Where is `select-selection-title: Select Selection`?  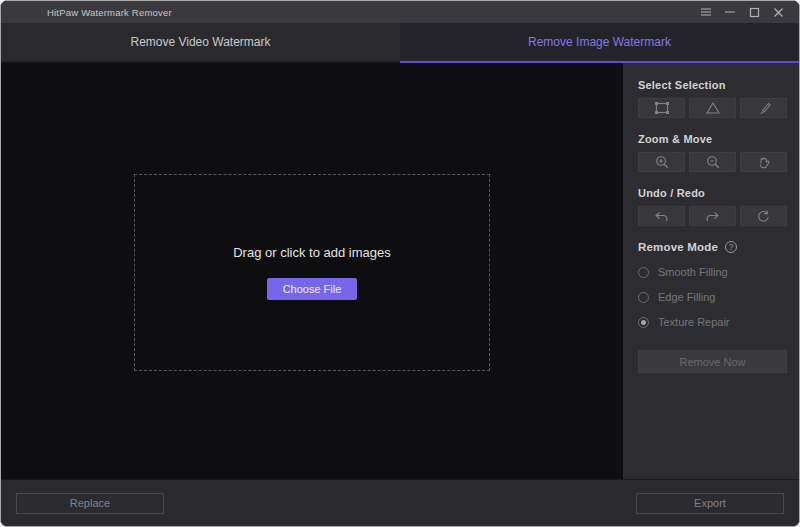 select-selection-title: Select Selection is located at coordinates (712, 85).